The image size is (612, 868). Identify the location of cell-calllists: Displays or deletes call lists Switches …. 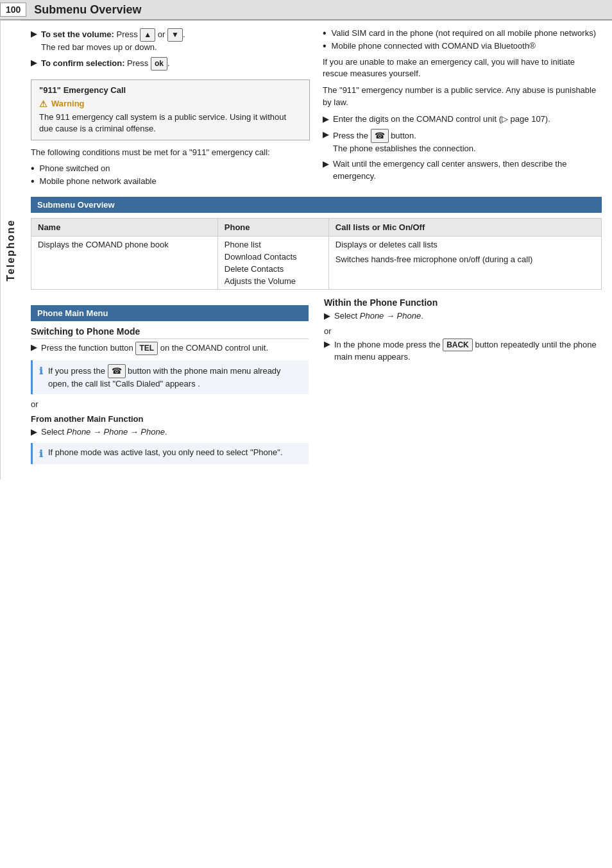
(464, 263).